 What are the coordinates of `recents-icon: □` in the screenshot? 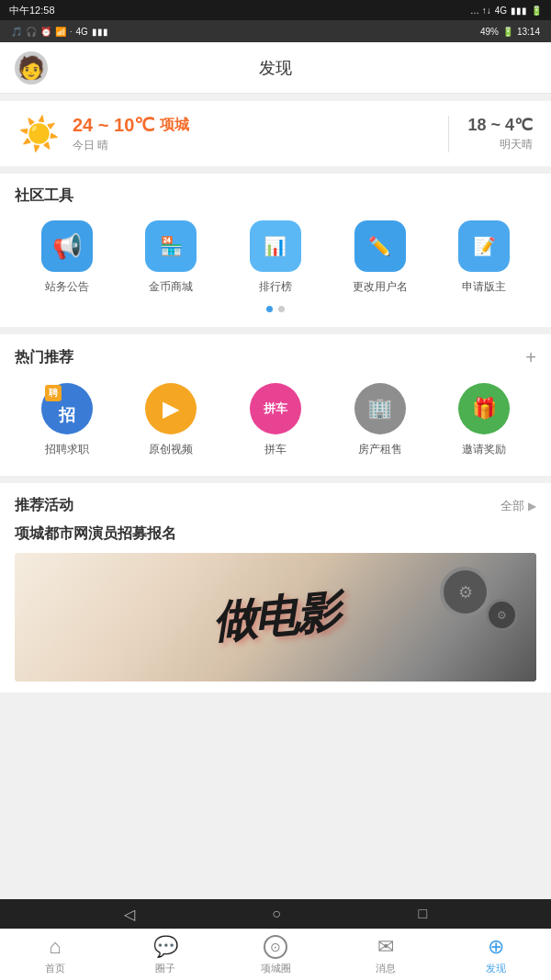 It's located at (423, 914).